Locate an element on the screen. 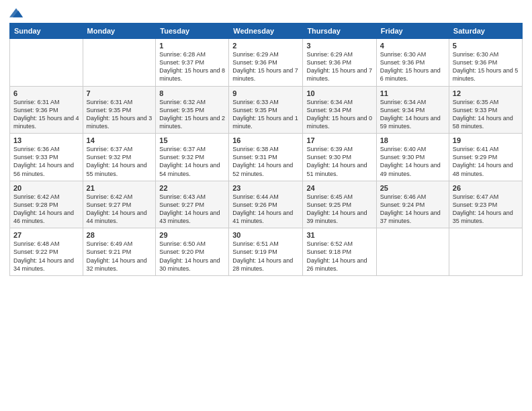 This screenshot has width=532, height=411. calendar-cell: 25Sunrise: 6:46 AM Sunset: 9:24 PM Dayli… is located at coordinates (412, 204).